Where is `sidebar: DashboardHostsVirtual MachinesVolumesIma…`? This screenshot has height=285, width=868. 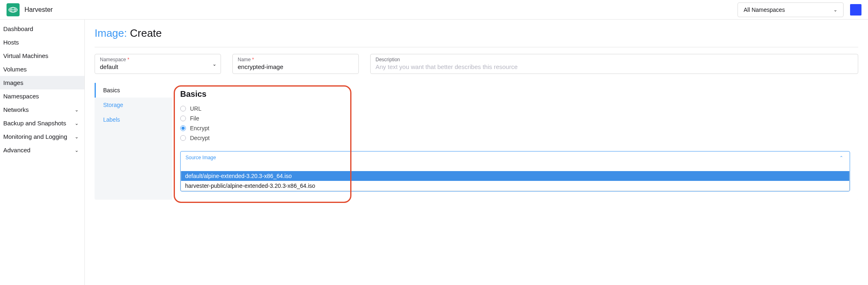 sidebar: DashboardHostsVirtual MachinesVolumesIma… is located at coordinates (42, 152).